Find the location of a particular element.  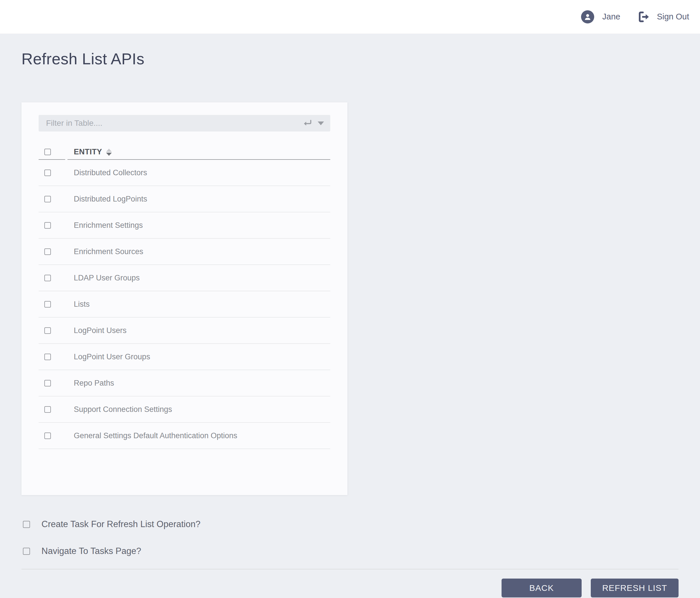

create-task-checkbox is located at coordinates (26, 524).